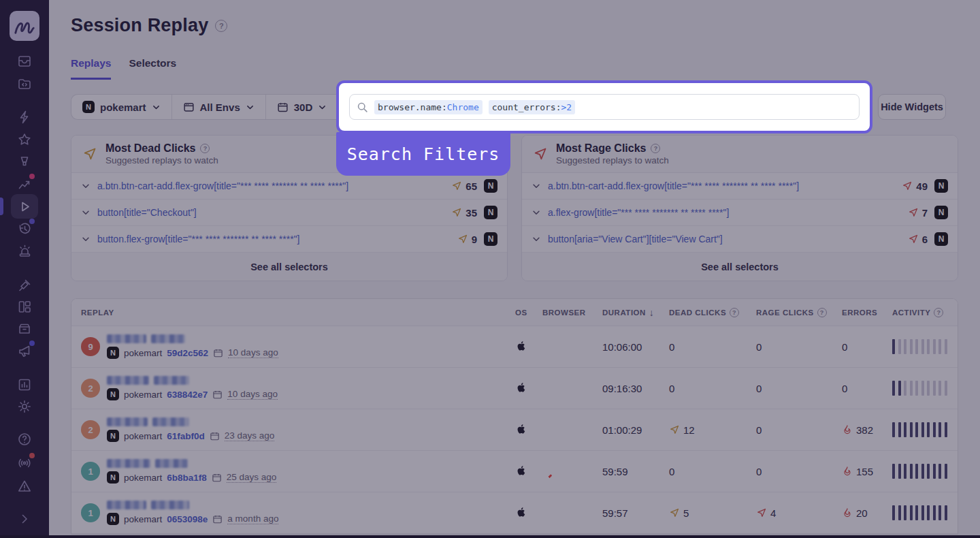  What do you see at coordinates (24, 306) in the screenshot?
I see `sidebar-layout-icon` at bounding box center [24, 306].